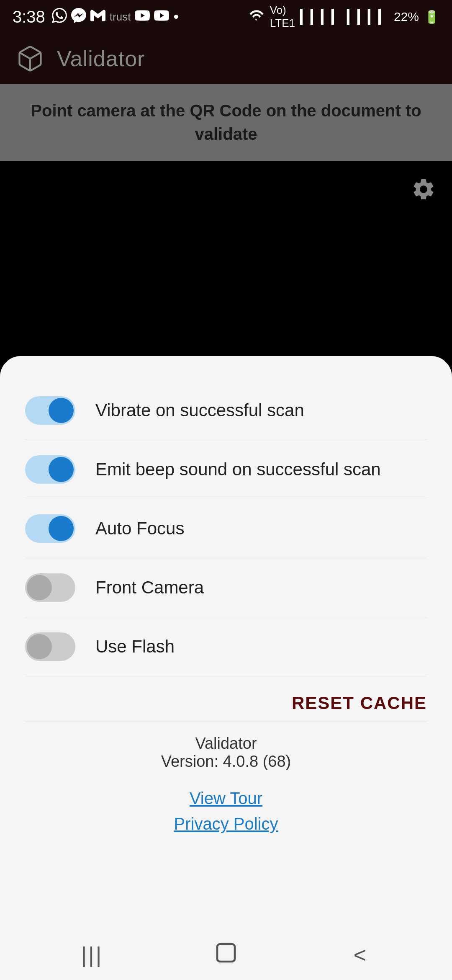 This screenshot has width=452, height=980. What do you see at coordinates (39, 647) in the screenshot?
I see `flash-toggle-knob` at bounding box center [39, 647].